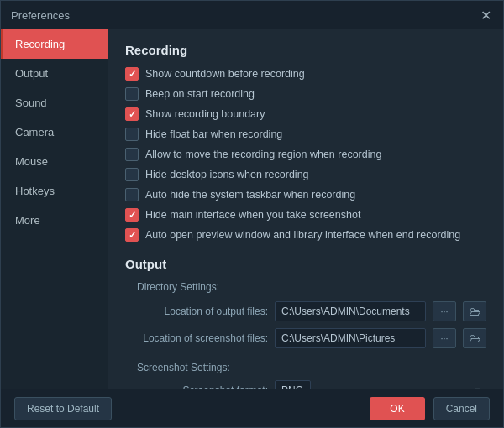  Describe the element at coordinates (306, 311) in the screenshot. I see `output-files-row: Location of output files: ··· 🗁` at that location.